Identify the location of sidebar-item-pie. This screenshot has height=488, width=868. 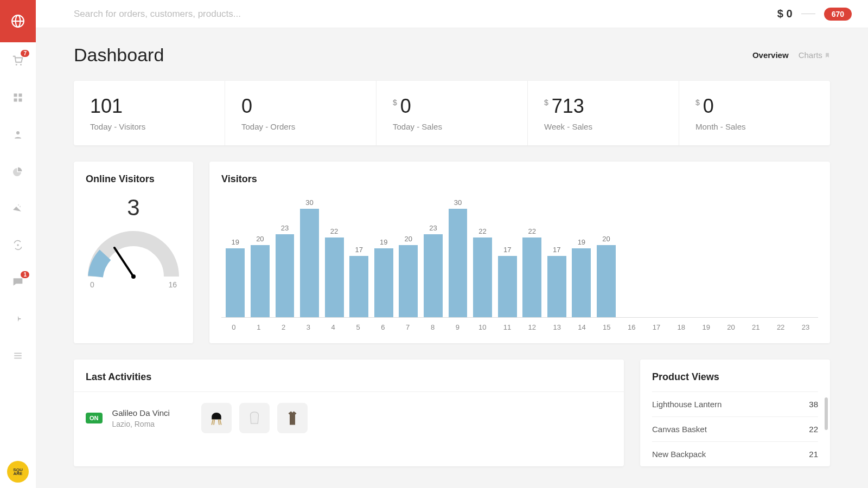
(18, 171).